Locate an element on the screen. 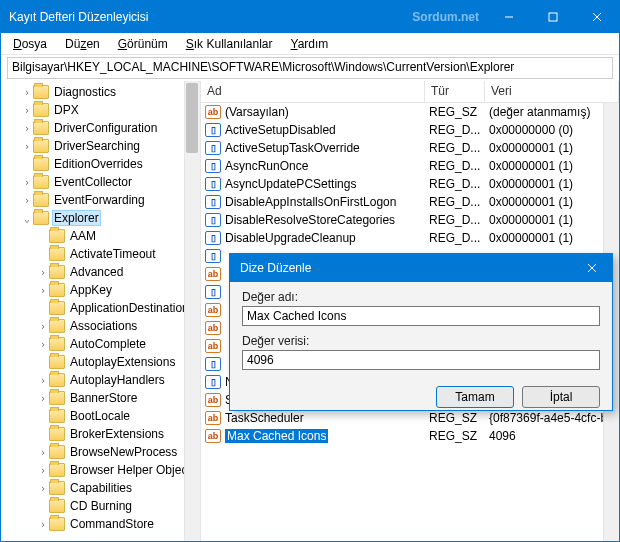  tree-item: ›DriverConfiguration is located at coordinates (100, 128).